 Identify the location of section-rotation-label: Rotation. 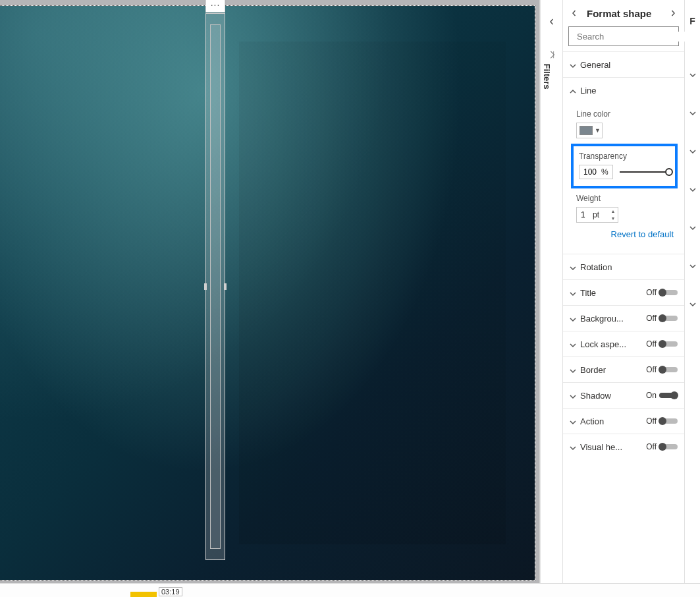
(629, 268).